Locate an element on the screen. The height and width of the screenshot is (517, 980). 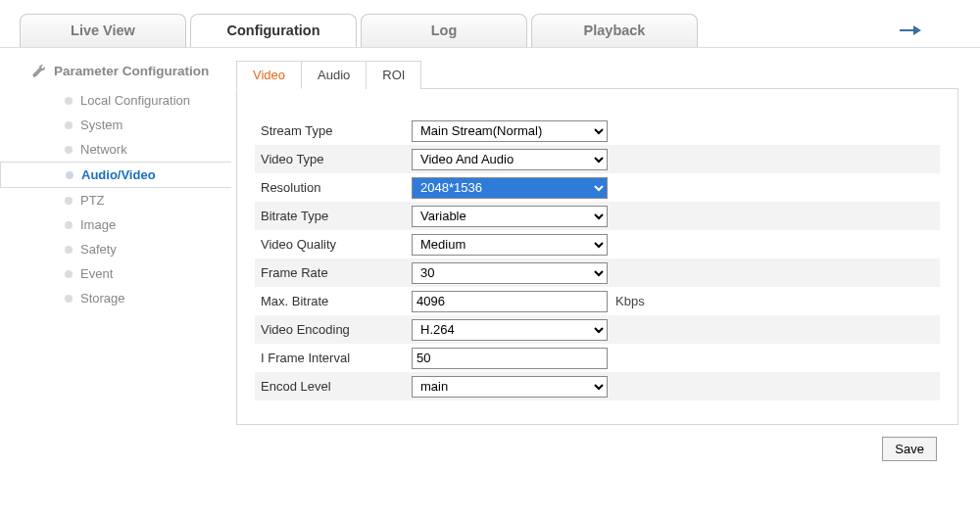
tab-live-view: Live View is located at coordinates (103, 30).